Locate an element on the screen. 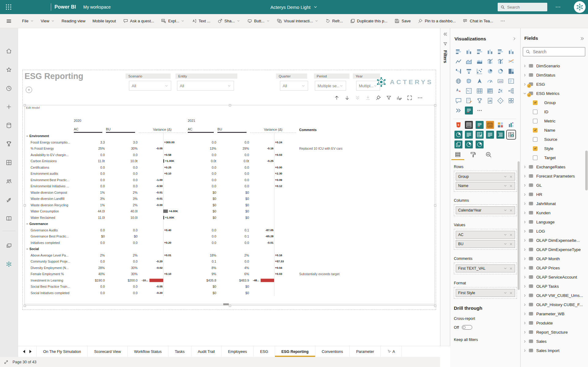  viz-icon-slicer-teal is located at coordinates (480, 125).